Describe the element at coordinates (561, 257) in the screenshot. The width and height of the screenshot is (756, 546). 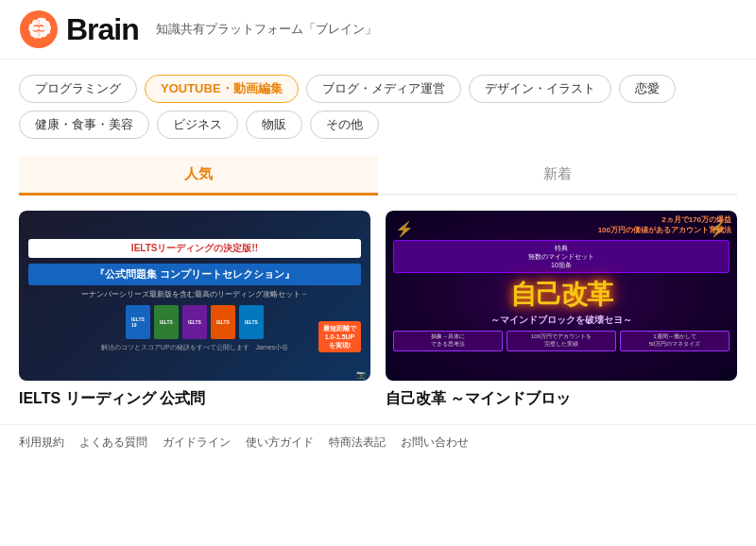
I see `reform-top-badges: 特典無数のマインドセット10箇条` at that location.